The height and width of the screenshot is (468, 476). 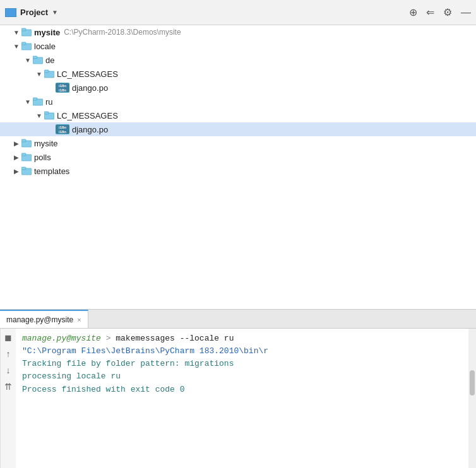 What do you see at coordinates (62, 338) in the screenshot?
I see `terminal-text: manage.py@mysite` at bounding box center [62, 338].